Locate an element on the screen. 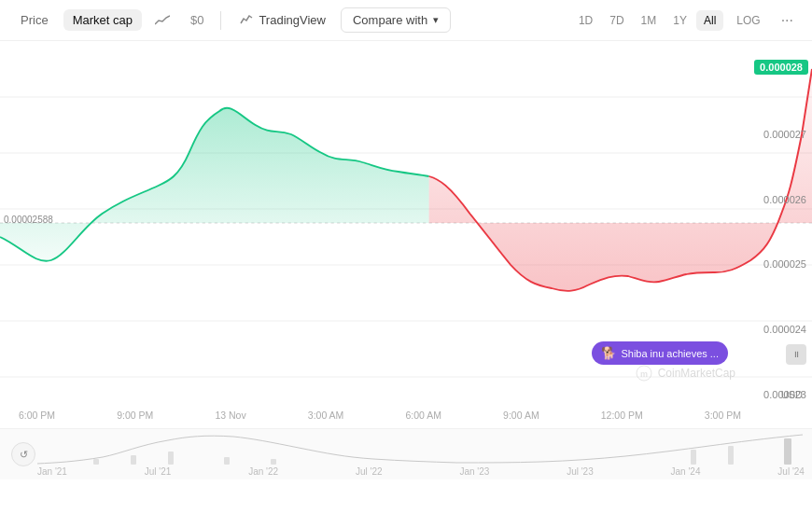  chevron-down-icon: ▾ is located at coordinates (436, 21).